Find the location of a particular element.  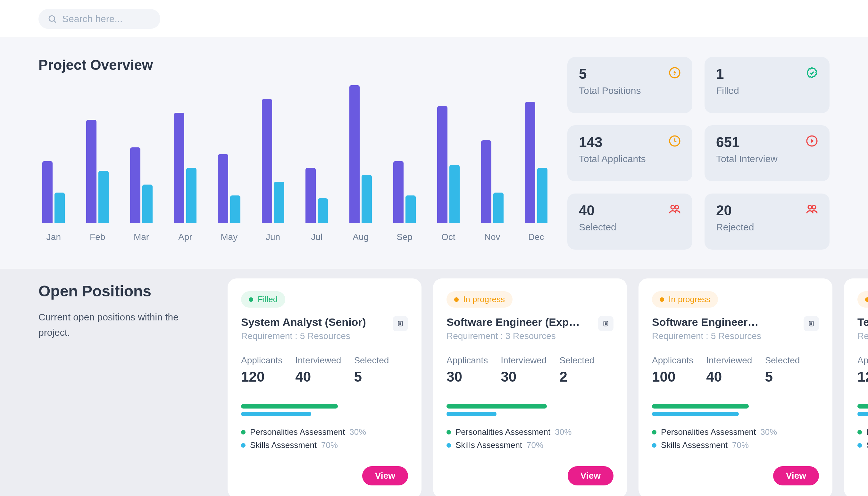

bar-group: Feb is located at coordinates (97, 164).